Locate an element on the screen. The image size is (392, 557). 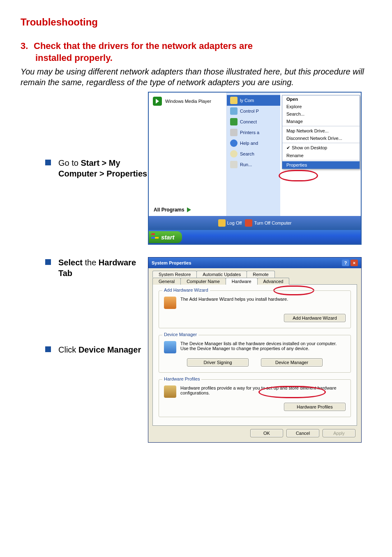
run-icon is located at coordinates (234, 165).